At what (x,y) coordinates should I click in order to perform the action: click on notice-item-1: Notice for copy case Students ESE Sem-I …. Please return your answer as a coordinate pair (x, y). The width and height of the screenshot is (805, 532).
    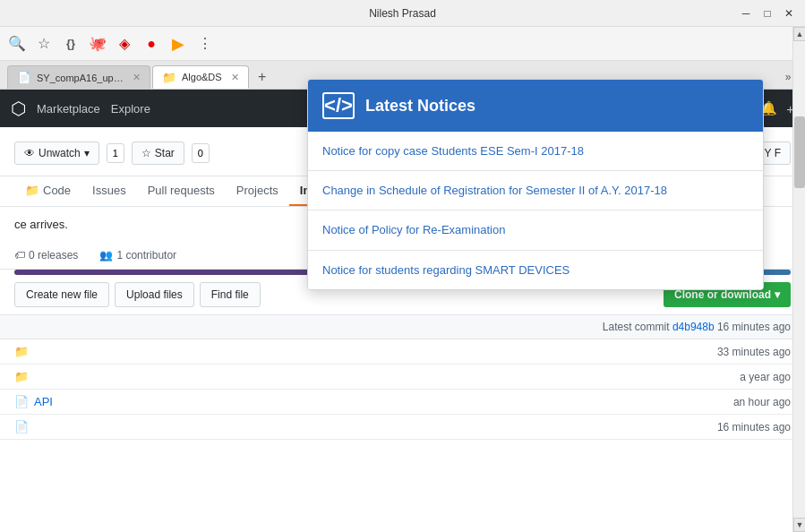
    Looking at the image, I should click on (535, 151).